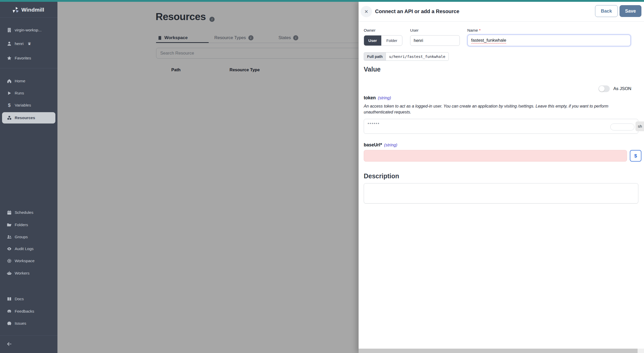 The image size is (644, 353). I want to click on user-name: henri, so click(19, 44).